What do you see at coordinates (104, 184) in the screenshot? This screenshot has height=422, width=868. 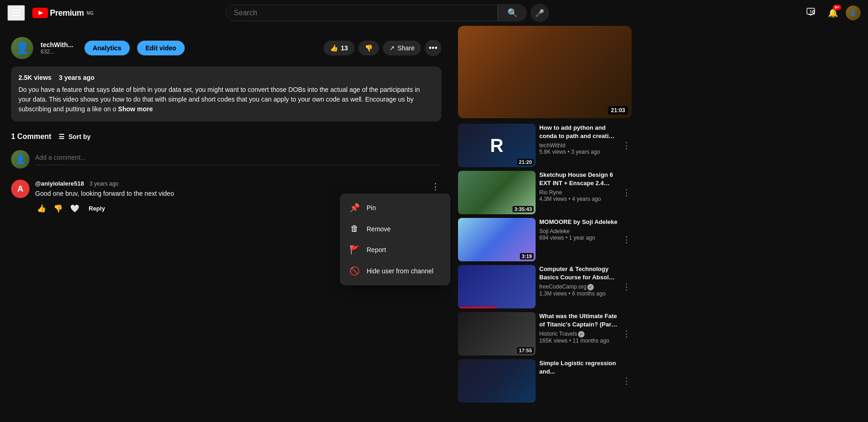 I see `comment-time: 3 years ago` at bounding box center [104, 184].